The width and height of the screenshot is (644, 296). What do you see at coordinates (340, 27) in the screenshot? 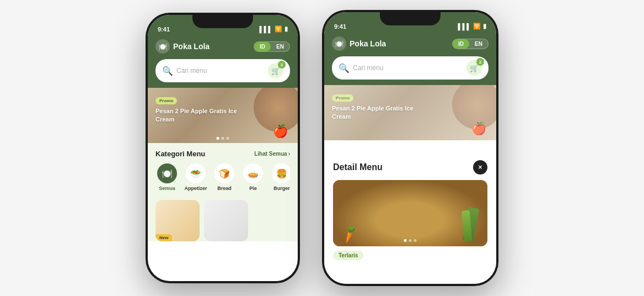
I see `time-right: 9:41` at bounding box center [340, 27].